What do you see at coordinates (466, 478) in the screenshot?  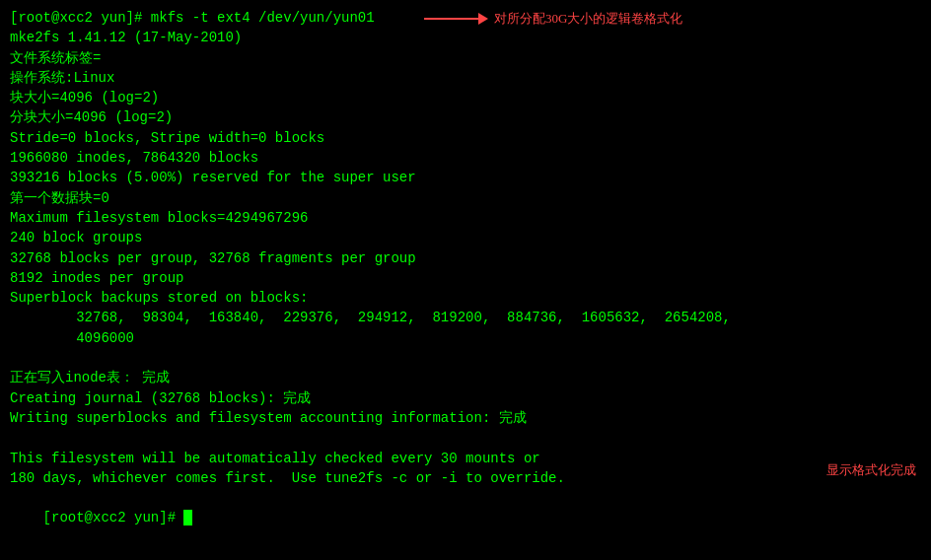 I see `terminal-line-24: 180 days, whichever comes first. Use tun…` at bounding box center [466, 478].